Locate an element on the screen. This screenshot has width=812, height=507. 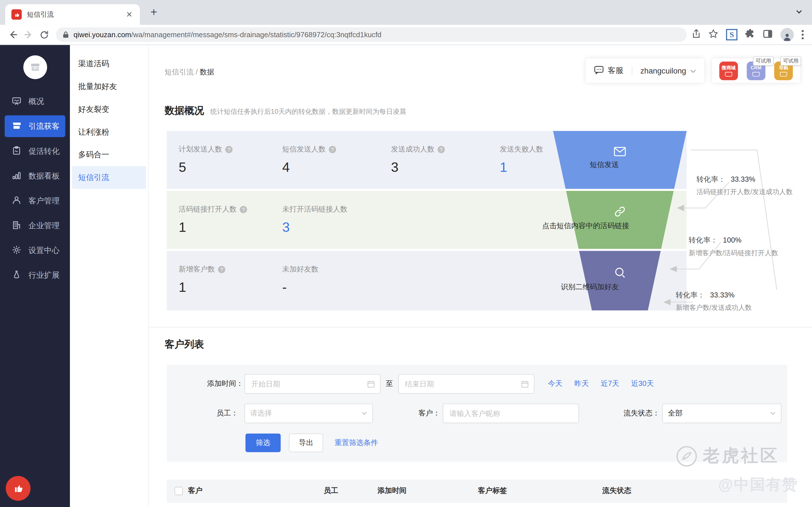
submenu-item-multi-code: 多码合一 is located at coordinates (109, 155).